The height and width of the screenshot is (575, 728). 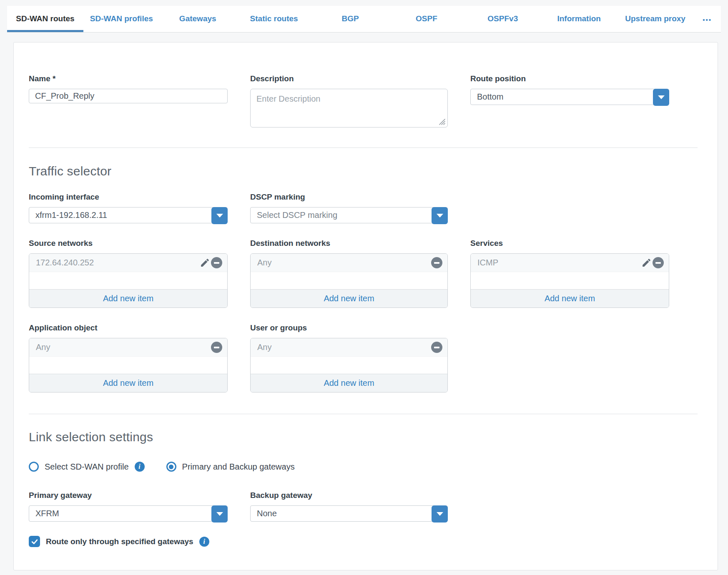 What do you see at coordinates (363, 437) in the screenshot?
I see `link-selection-title: Link selection settings` at bounding box center [363, 437].